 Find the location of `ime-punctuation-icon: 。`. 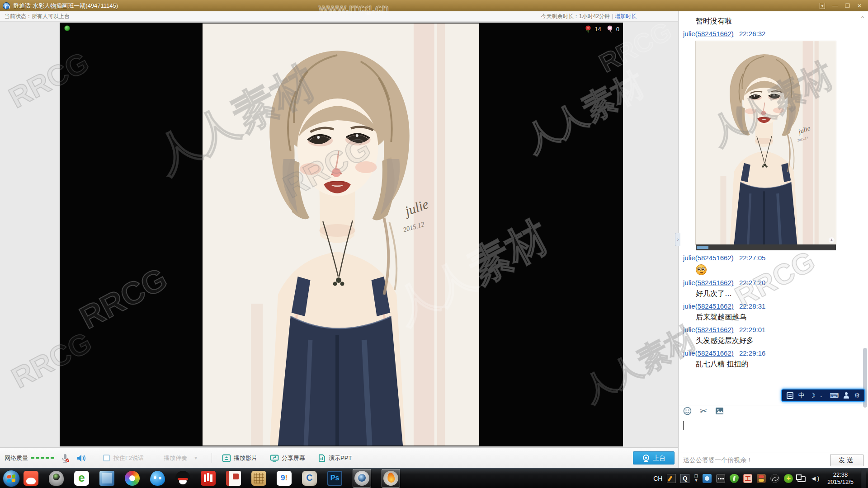

ime-punctuation-icon: 。 is located at coordinates (822, 395).